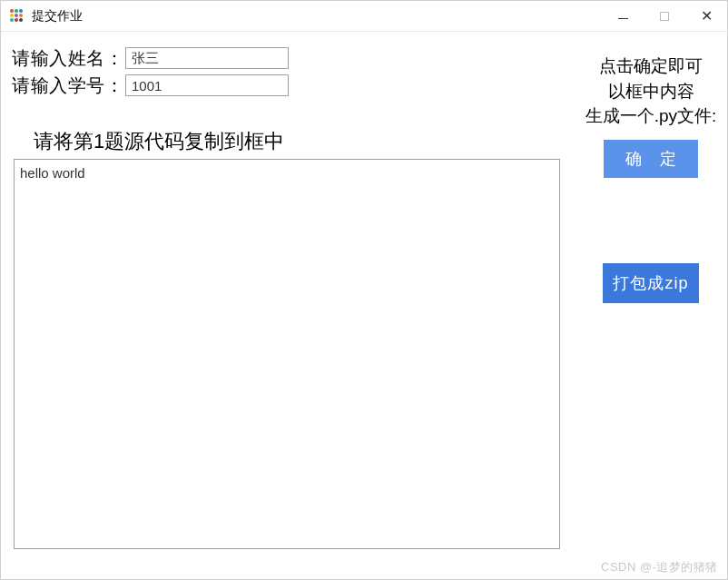 The width and height of the screenshot is (728, 580). Describe the element at coordinates (651, 66) in the screenshot. I see `hint-line-1: 点击确定即可` at that location.